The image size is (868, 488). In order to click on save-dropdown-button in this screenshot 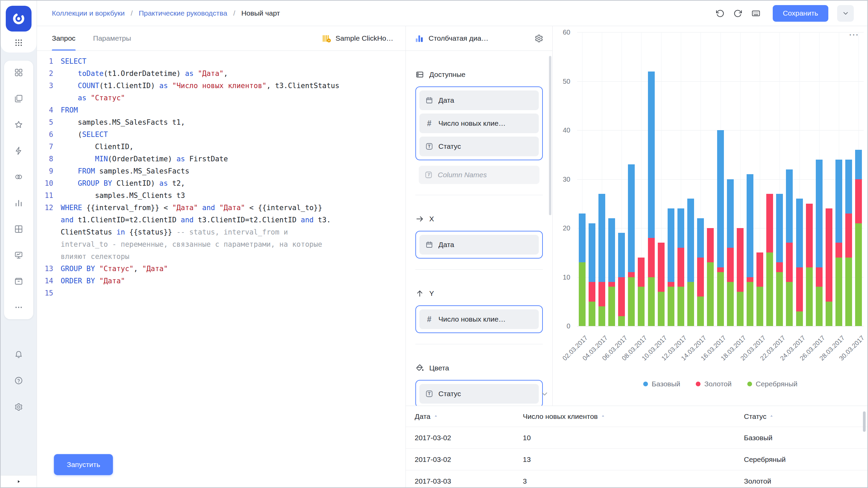, I will do `click(846, 14)`.